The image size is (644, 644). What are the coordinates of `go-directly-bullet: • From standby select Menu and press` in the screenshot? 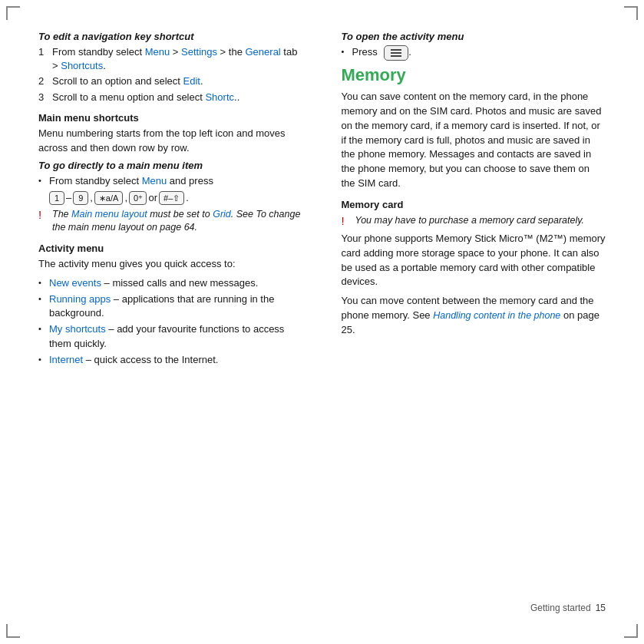 It's located at (170, 181).